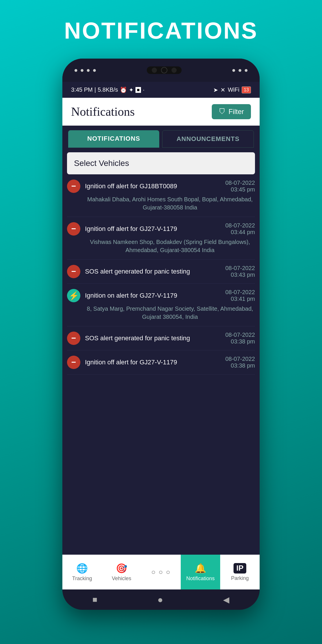  Describe the element at coordinates (200, 568) in the screenshot. I see `notifications-icon: 🔔` at that location.